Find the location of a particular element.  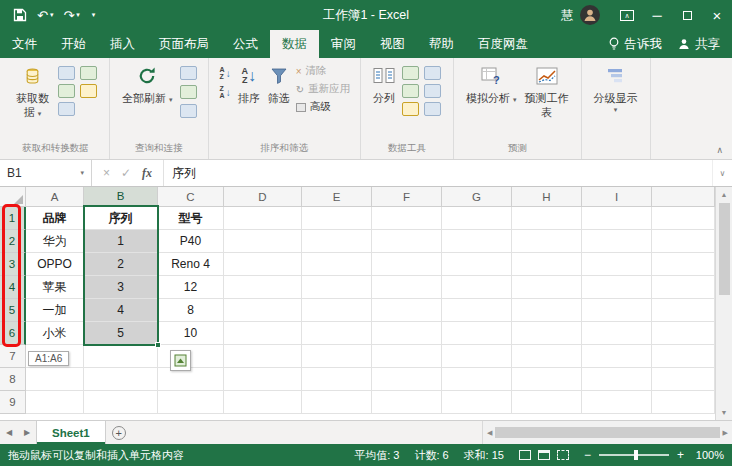

row-header-7: 7 is located at coordinates (13, 356).